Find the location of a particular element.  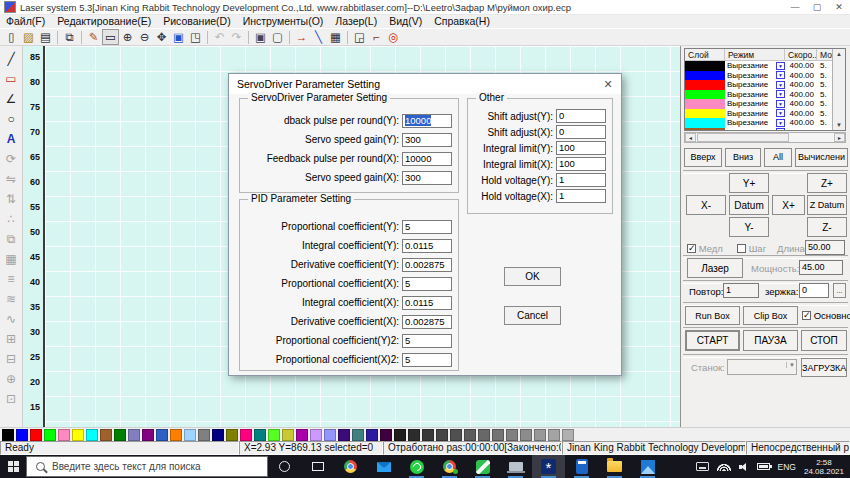

pid-param-5-input: 0.002875 is located at coordinates (427, 322).